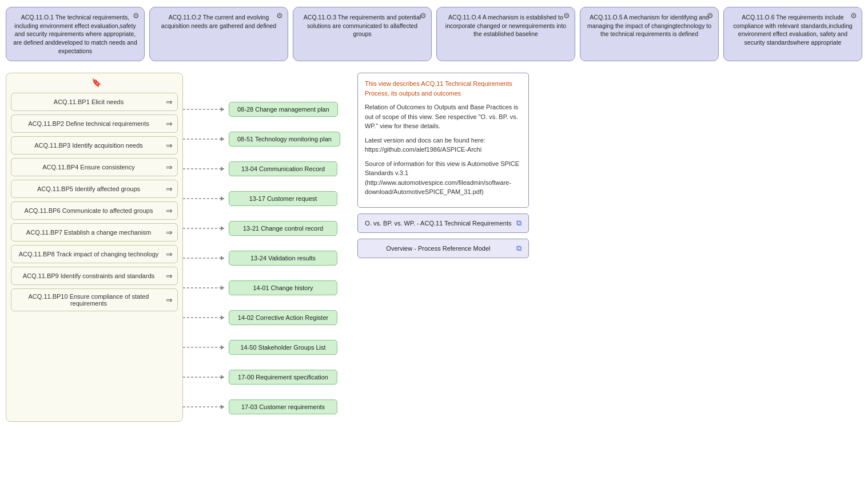 This screenshot has height=479, width=868. What do you see at coordinates (283, 228) in the screenshot?
I see `output-card-out5: 13-21 Change control record` at bounding box center [283, 228].